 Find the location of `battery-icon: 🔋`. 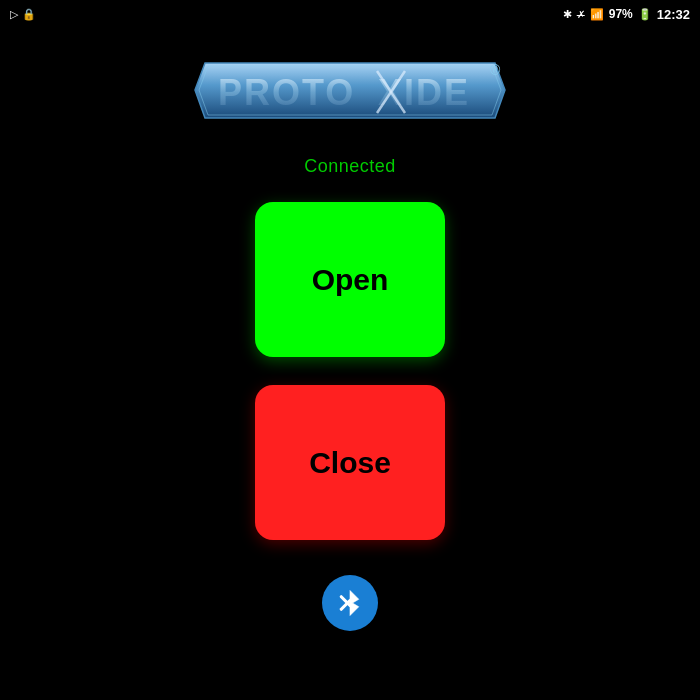

battery-icon: 🔋 is located at coordinates (645, 14).